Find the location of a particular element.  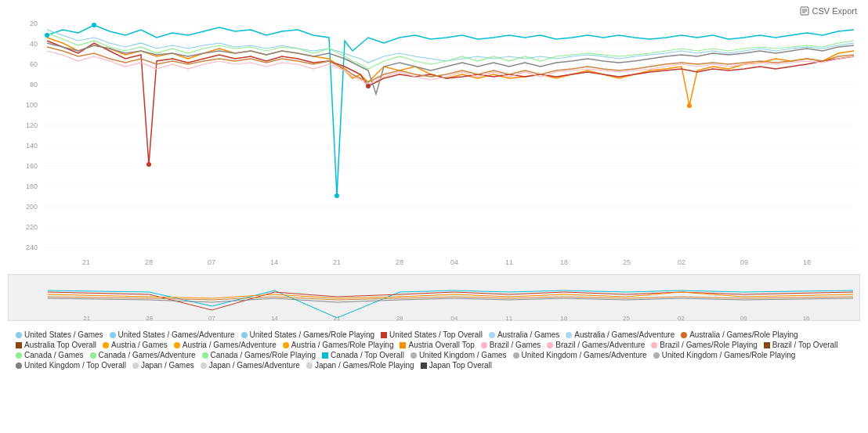

legend-us-games: United States / Games is located at coordinates (60, 335).